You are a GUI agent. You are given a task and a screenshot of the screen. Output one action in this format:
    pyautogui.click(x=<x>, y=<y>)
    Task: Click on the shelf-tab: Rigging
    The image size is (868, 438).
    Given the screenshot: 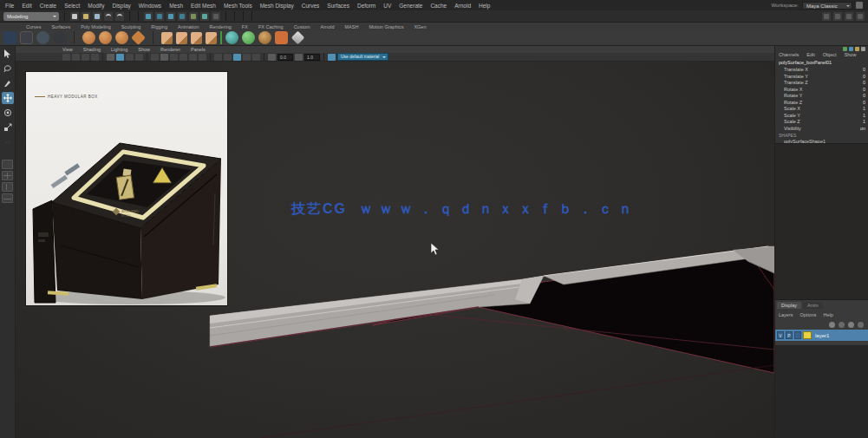 What is the action you would take?
    pyautogui.click(x=160, y=27)
    